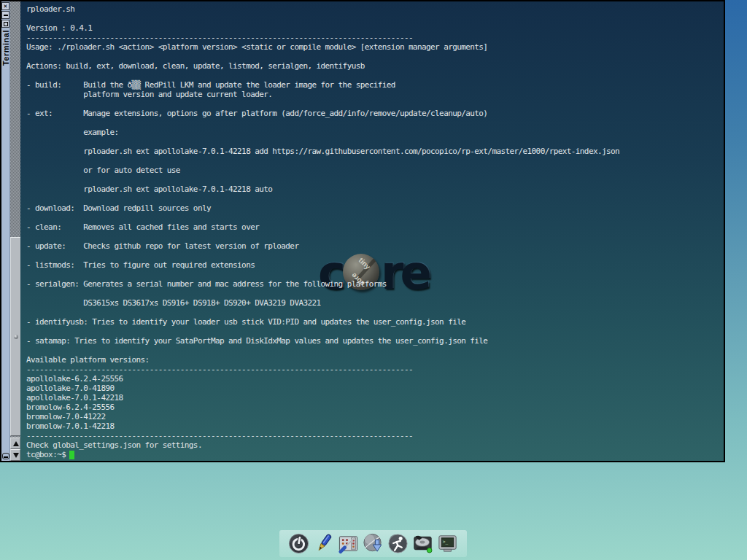  What do you see at coordinates (16, 337) in the screenshot?
I see `scrollbar-thumb-dimple` at bounding box center [16, 337].